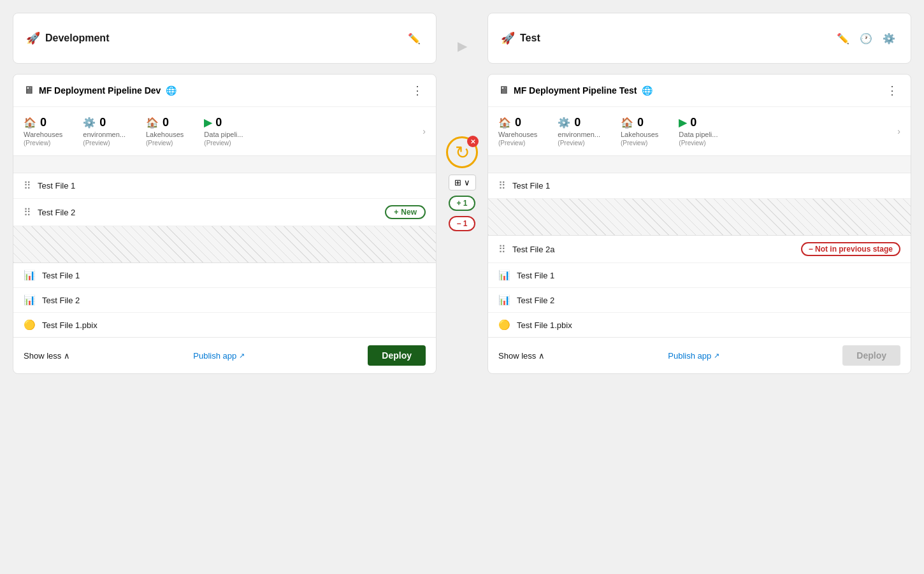 The height and width of the screenshot is (574, 924). I want to click on dev-section-divider, so click(224, 164).